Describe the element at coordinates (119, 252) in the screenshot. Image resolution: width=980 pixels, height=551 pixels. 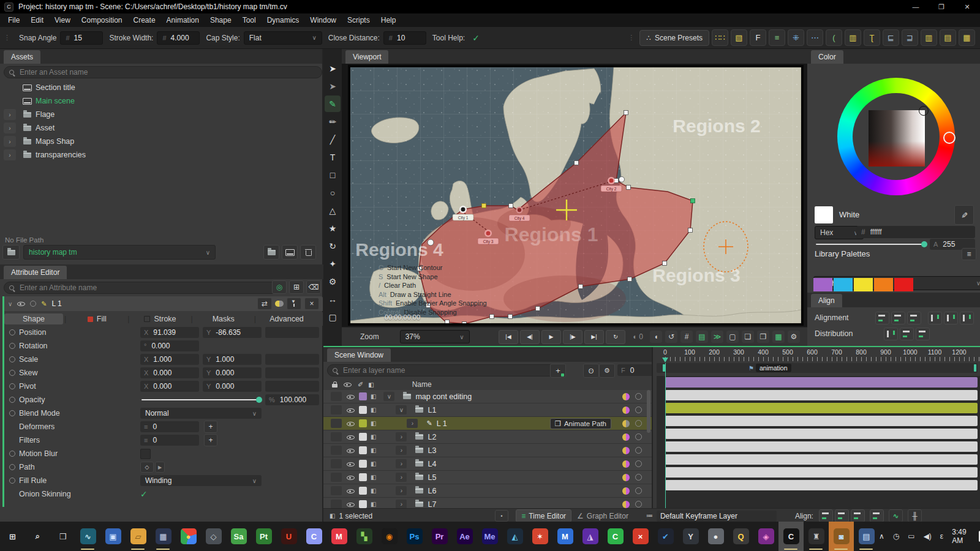
I see `project-dropdown: history map tm` at that location.